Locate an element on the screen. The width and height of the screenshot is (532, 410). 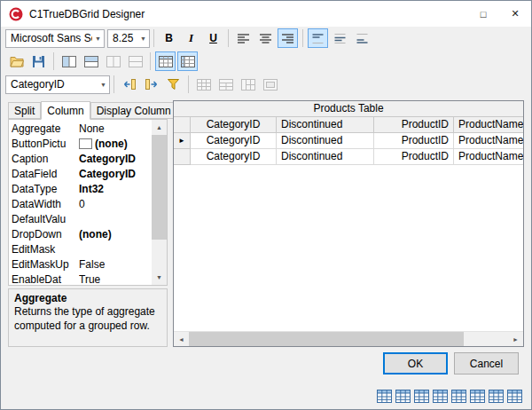
property-value: False is located at coordinates (92, 264).